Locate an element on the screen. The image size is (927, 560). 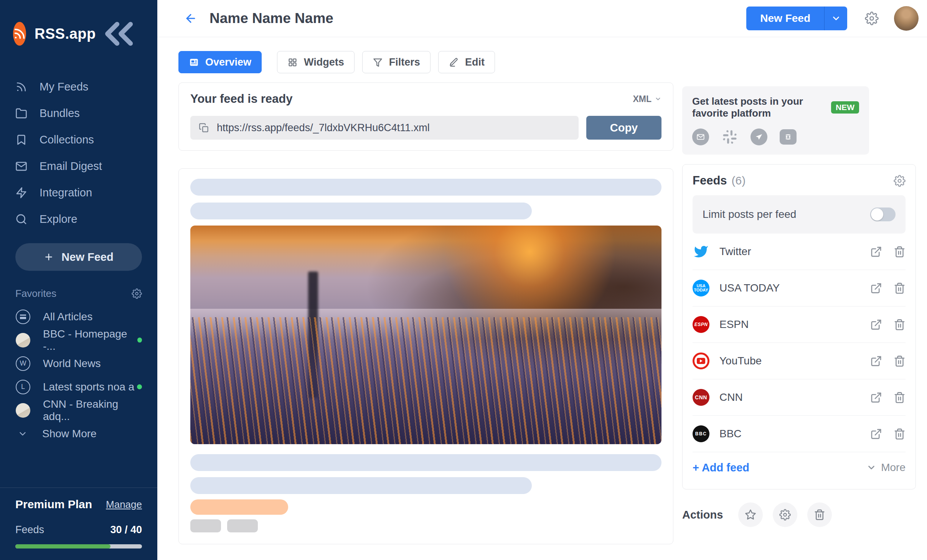
tab-overview: Overview is located at coordinates (220, 62).